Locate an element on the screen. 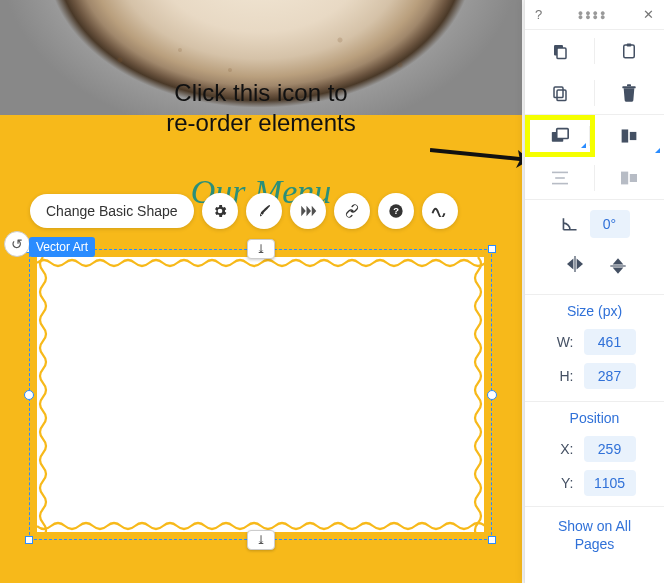 The height and width of the screenshot is (583, 664). element-toolbar: Change Basic Shape ? is located at coordinates (244, 211).